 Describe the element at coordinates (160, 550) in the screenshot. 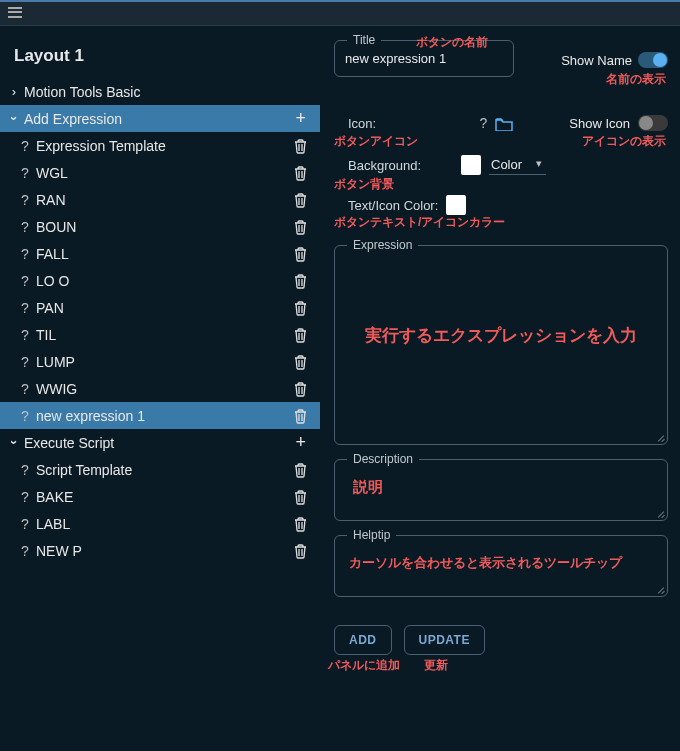

I see `tree-item: ?NEW P` at that location.